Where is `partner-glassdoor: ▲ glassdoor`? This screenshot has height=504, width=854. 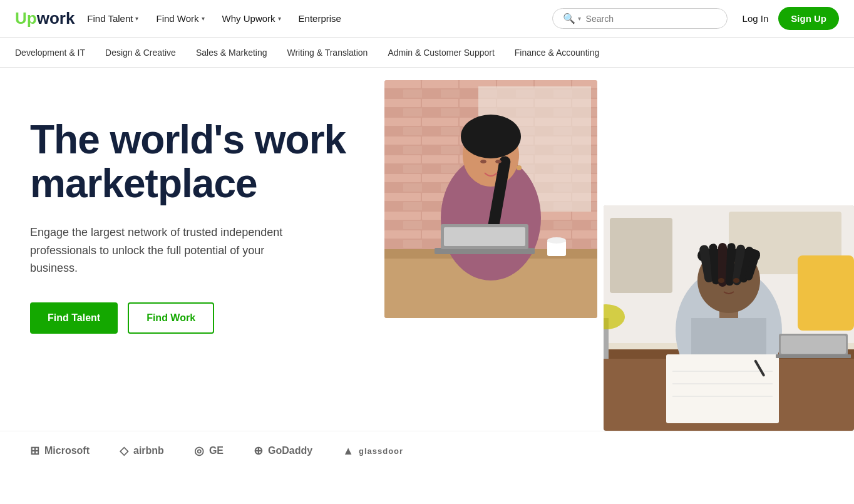
partner-glassdoor: ▲ glassdoor is located at coordinates (373, 451).